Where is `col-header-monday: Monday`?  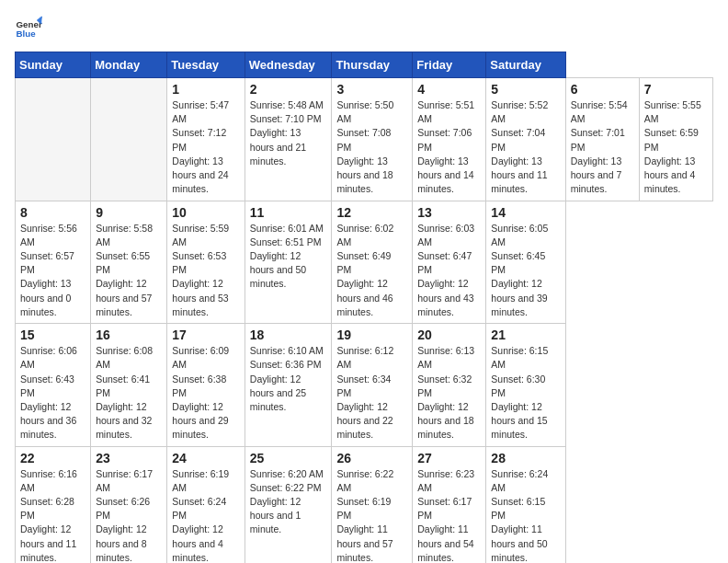 col-header-monday: Monday is located at coordinates (129, 65).